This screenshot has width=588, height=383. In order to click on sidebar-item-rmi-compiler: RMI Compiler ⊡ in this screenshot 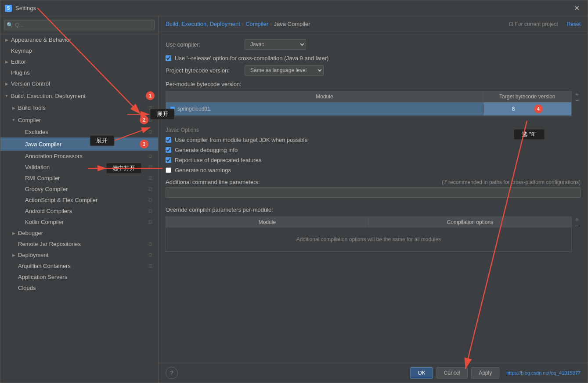, I will do `click(79, 178)`.